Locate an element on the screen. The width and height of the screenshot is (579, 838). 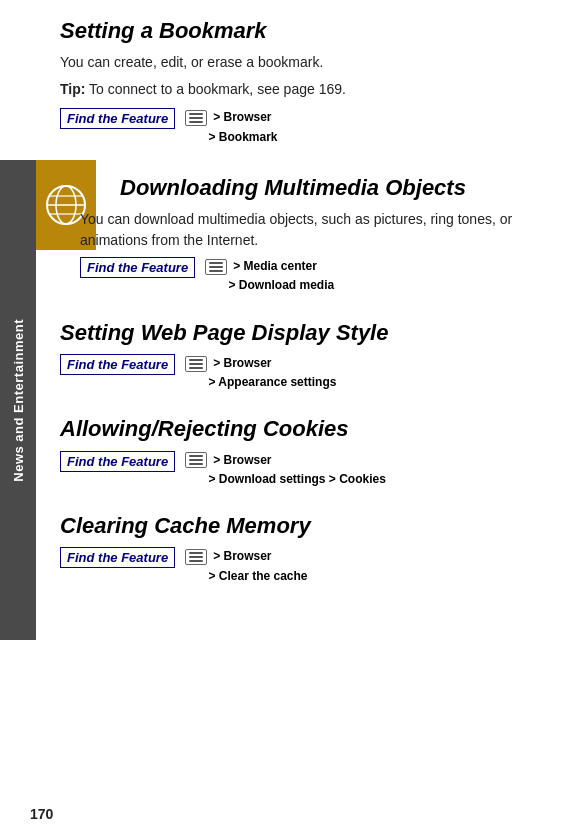
path-line-media: > Media center is located at coordinates (270, 266).